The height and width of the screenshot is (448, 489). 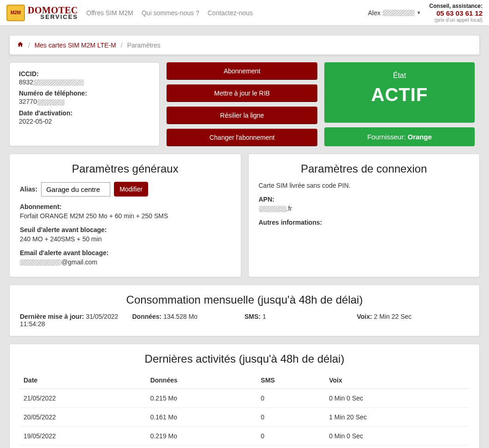 What do you see at coordinates (394, 13) in the screenshot?
I see `user-menu: Alex ▼` at bounding box center [394, 13].